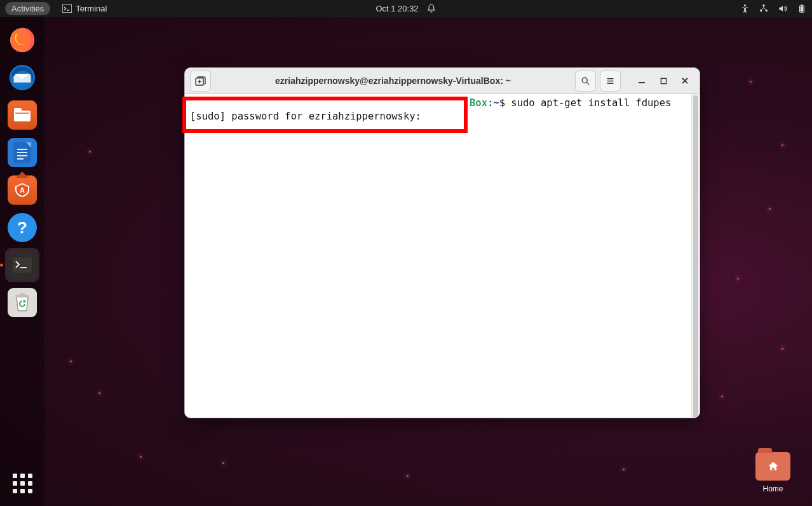 This screenshot has height=506, width=812. Describe the element at coordinates (22, 265) in the screenshot. I see `dock-terminal` at that location.